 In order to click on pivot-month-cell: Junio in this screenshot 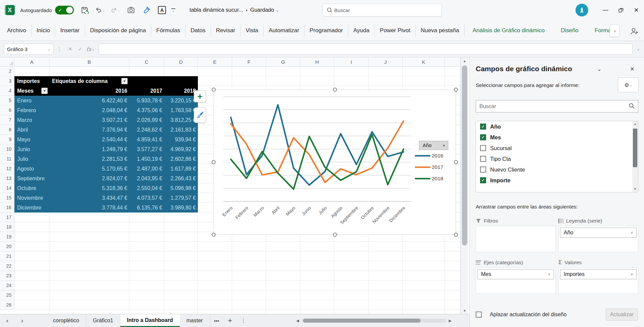, I will do `click(32, 149)`.